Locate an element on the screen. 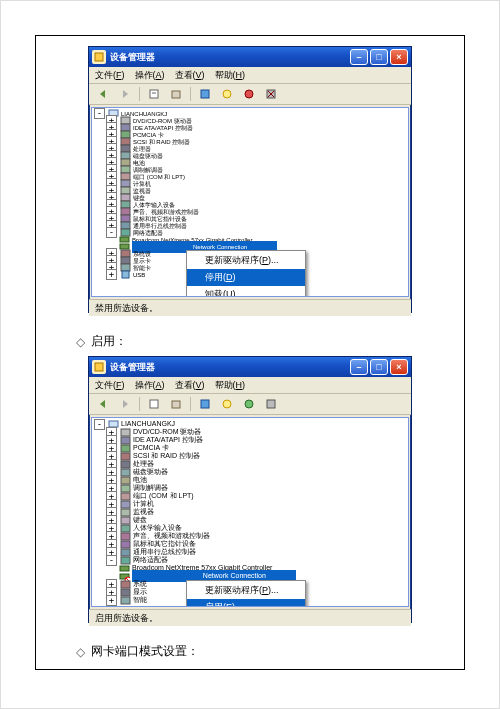  disable-icon is located at coordinates (249, 94).